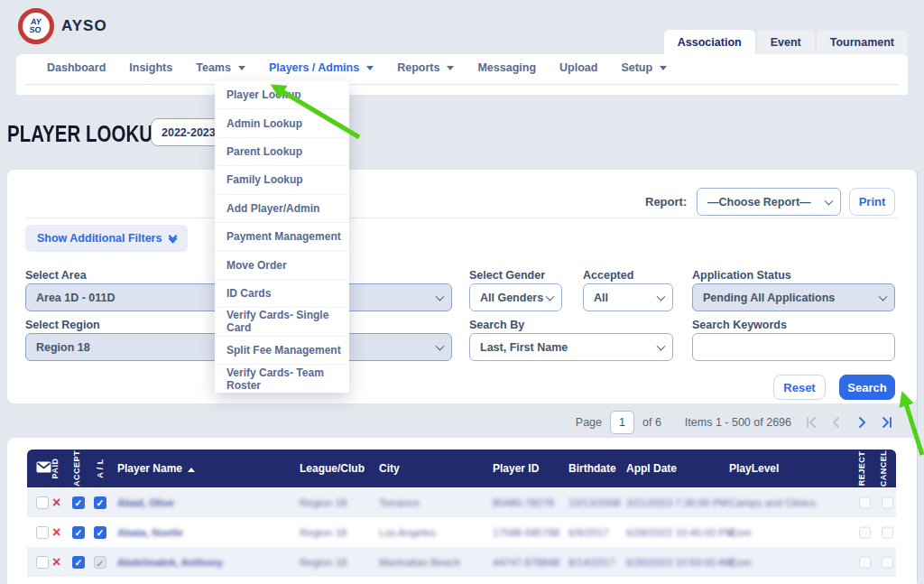 This screenshot has height=584, width=924. What do you see at coordinates (282, 321) in the screenshot?
I see `menu-item-verify-cards-single: Verify Cards- Single Card` at bounding box center [282, 321].